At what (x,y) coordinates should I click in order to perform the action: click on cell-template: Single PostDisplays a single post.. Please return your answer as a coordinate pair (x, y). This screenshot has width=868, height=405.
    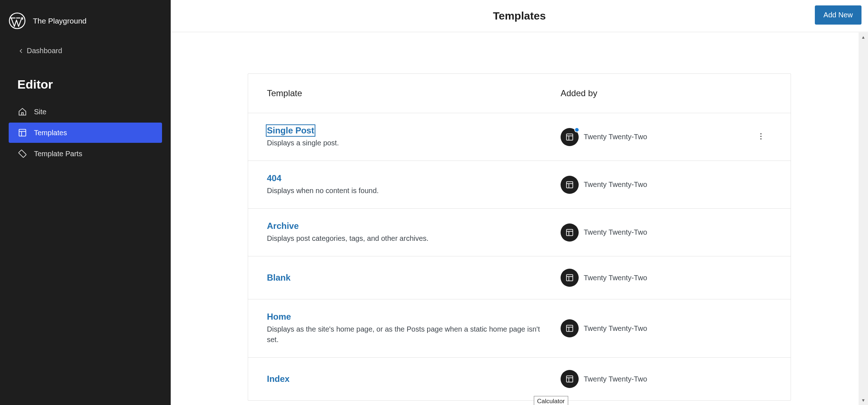
    Looking at the image, I should click on (414, 137).